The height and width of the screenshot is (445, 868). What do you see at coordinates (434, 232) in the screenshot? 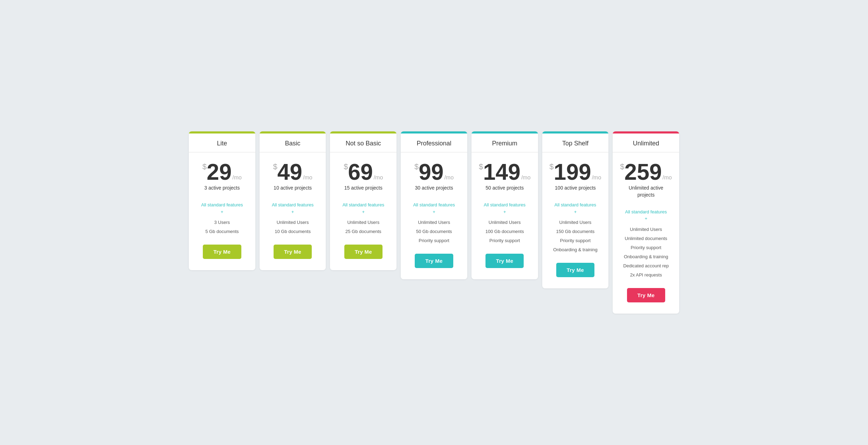
I see `extra-features-professional: Unlimited Users50 Gb documentsPriority s…` at bounding box center [434, 232].